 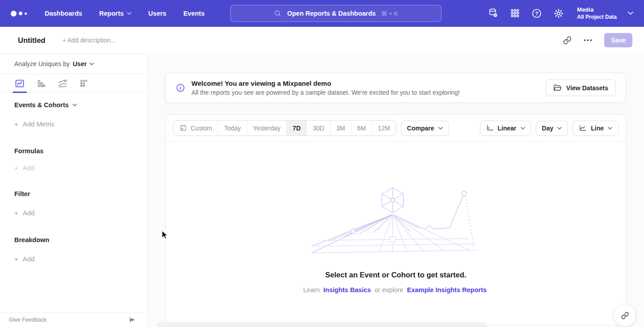 What do you see at coordinates (73, 168) in the screenshot?
I see `add-formula-button: + Add` at bounding box center [73, 168].